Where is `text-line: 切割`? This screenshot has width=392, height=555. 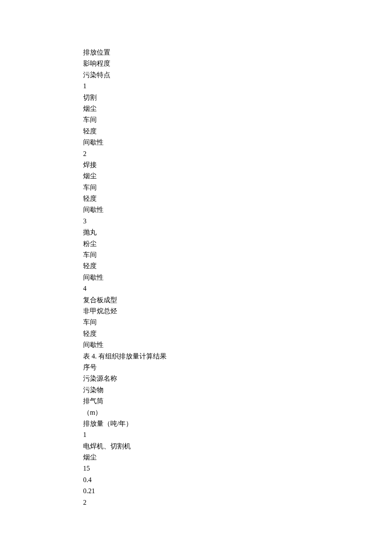 text-line: 切割 is located at coordinates (238, 98).